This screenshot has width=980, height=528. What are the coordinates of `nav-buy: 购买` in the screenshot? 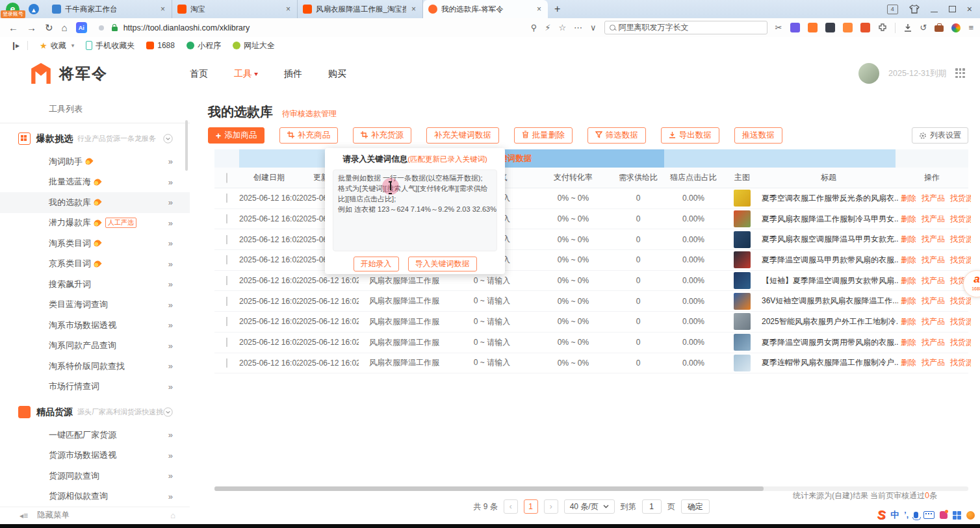 It's located at (337, 74).